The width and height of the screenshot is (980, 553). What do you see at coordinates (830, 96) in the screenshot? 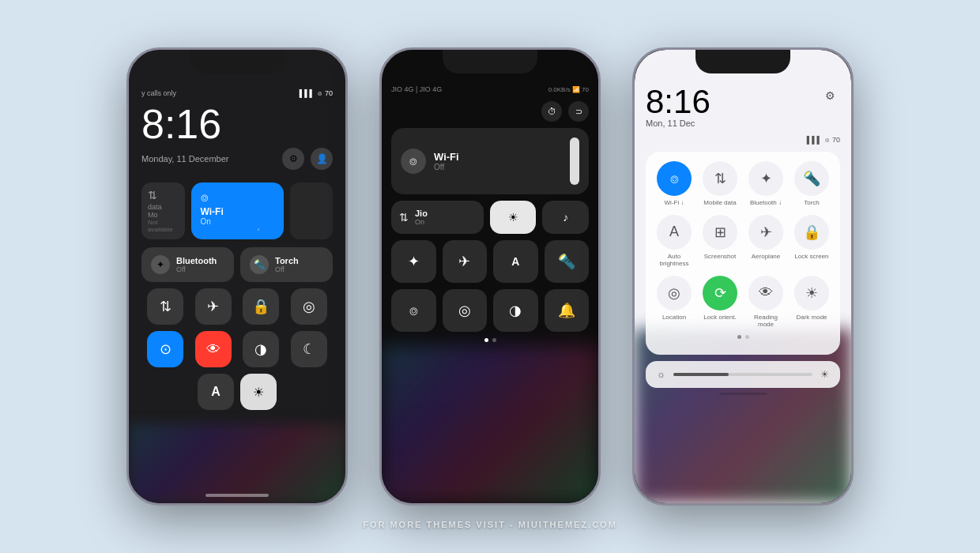
I see `phone-3-gear-icon: ⚙` at bounding box center [830, 96].